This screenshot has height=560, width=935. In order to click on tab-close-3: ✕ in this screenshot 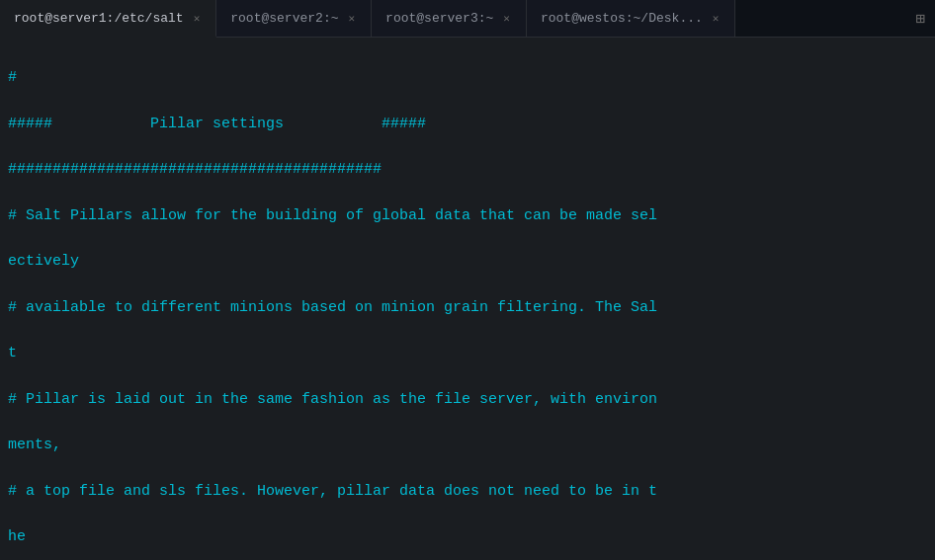, I will do `click(506, 18)`.